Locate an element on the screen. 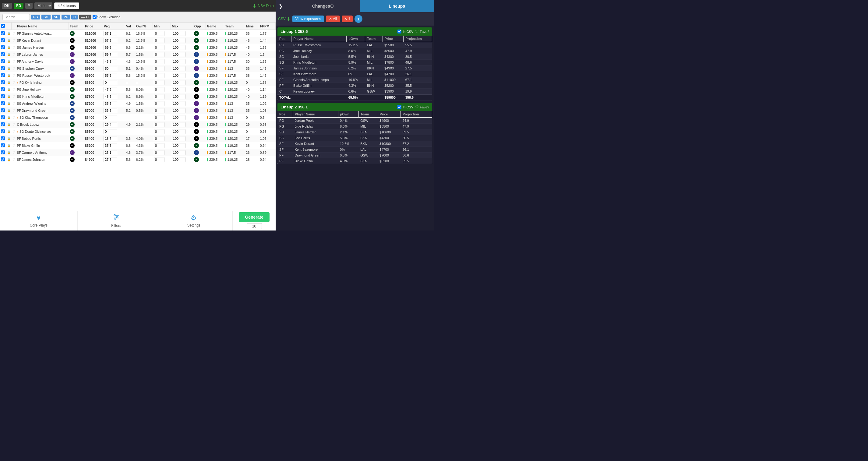 The image size is (868, 461). generate-button: Generate is located at coordinates (254, 217).